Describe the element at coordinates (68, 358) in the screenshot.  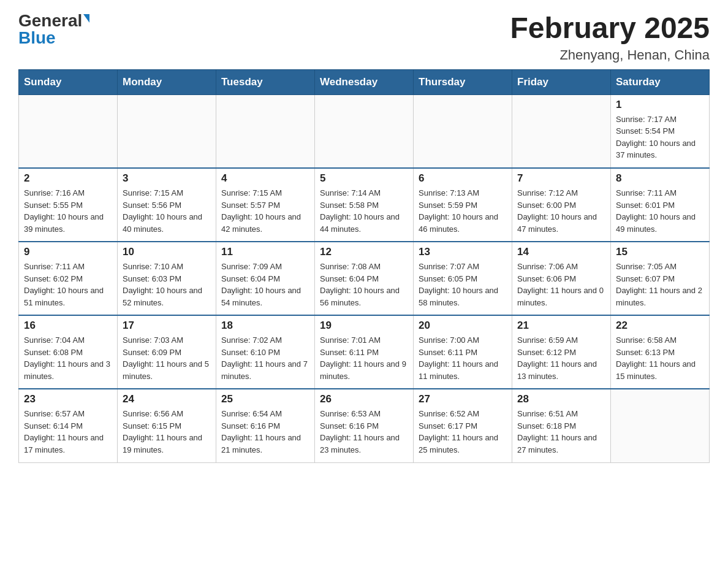
I see `day-info: Sunrise: 7:04 AM Sunset: 6:08 PM Dayligh…` at that location.